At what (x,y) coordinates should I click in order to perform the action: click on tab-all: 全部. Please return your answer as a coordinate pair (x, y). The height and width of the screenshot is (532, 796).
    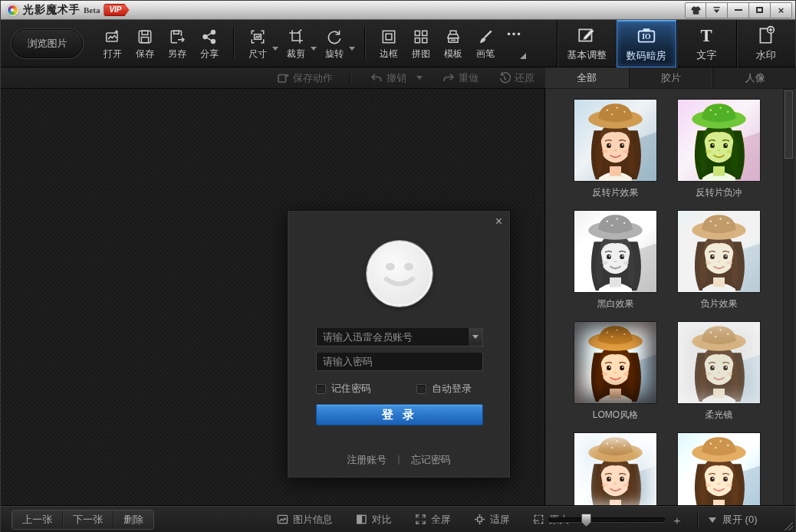
    Looking at the image, I should click on (587, 78).